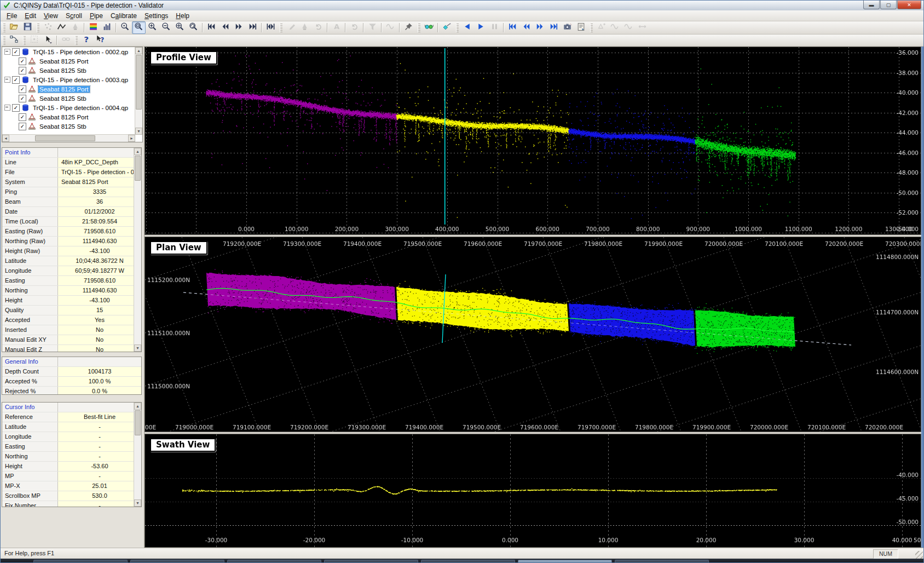  Describe the element at coordinates (72, 94) in the screenshot. I see `project-tree: ✓TrQI-15 - Pipe detection - 0002.qp✓Seab…` at that location.